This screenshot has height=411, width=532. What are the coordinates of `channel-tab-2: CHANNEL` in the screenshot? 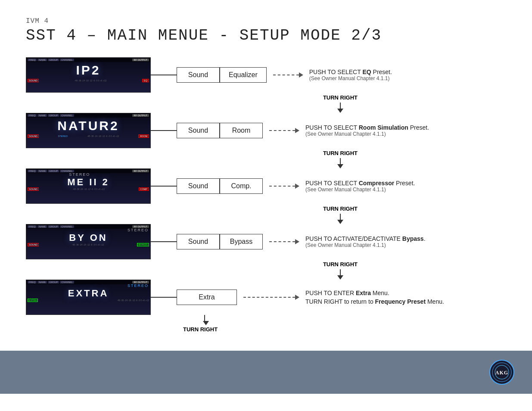 It's located at (67, 115).